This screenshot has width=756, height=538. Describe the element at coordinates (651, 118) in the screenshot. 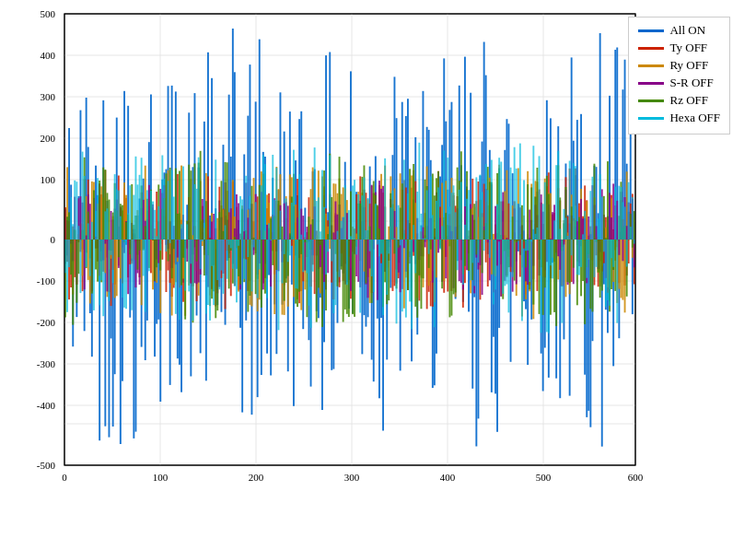

I see `legend-color-hexa-off` at that location.